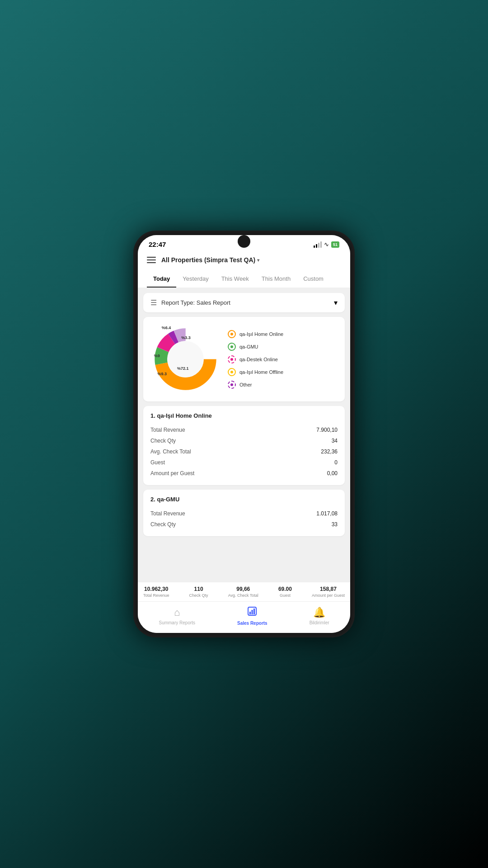  Describe the element at coordinates (168, 514) in the screenshot. I see `label-total-revenue-1: Total Revenue` at that location.